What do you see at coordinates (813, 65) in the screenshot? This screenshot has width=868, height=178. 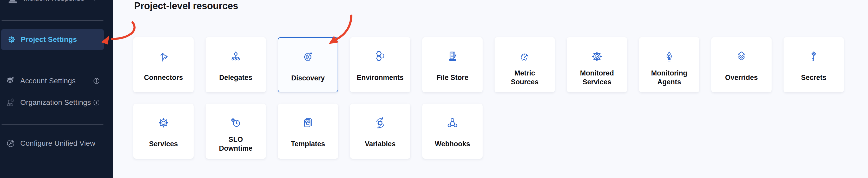 I see `resource-card-secrets: Secrets` at bounding box center [813, 65].